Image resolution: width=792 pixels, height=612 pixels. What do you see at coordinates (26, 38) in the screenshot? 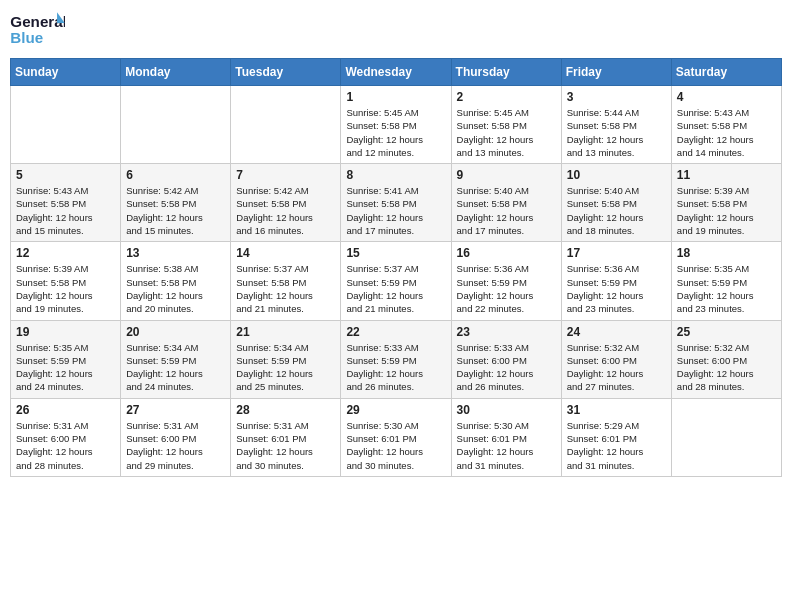
I see `svg-text: Blue` at bounding box center [26, 38].